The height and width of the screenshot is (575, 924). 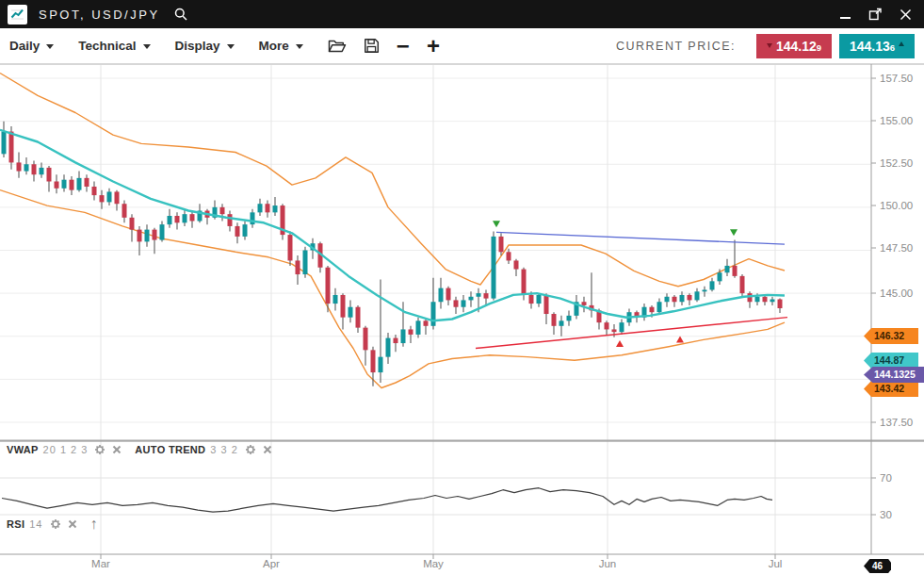 What do you see at coordinates (387, 500) in the screenshot?
I see `rsi-line` at bounding box center [387, 500].